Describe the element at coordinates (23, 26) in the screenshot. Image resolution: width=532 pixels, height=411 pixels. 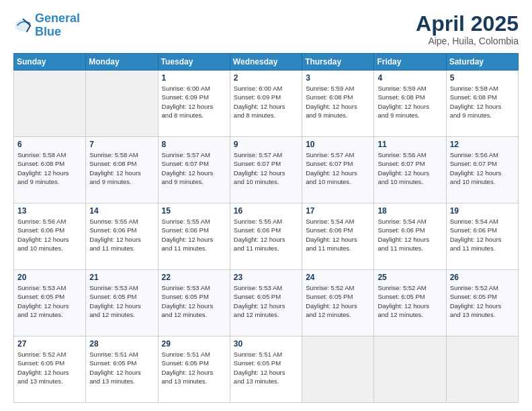
I see `logo-icon` at that location.